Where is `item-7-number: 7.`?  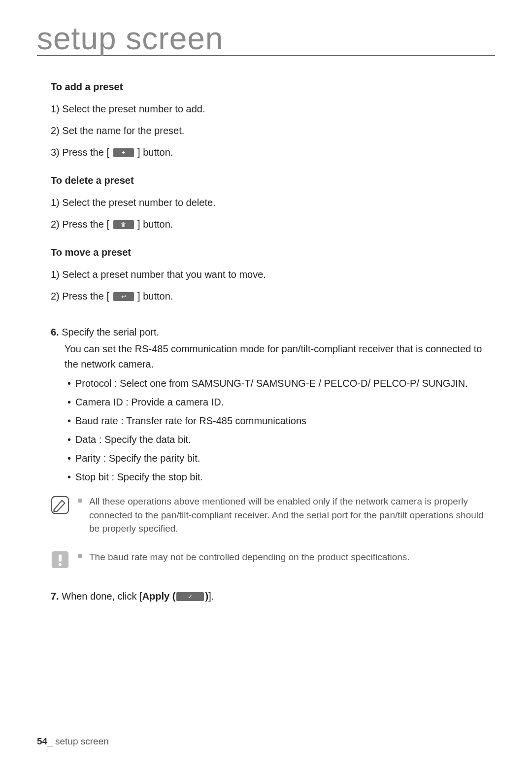
item-7-number: 7. is located at coordinates (55, 596).